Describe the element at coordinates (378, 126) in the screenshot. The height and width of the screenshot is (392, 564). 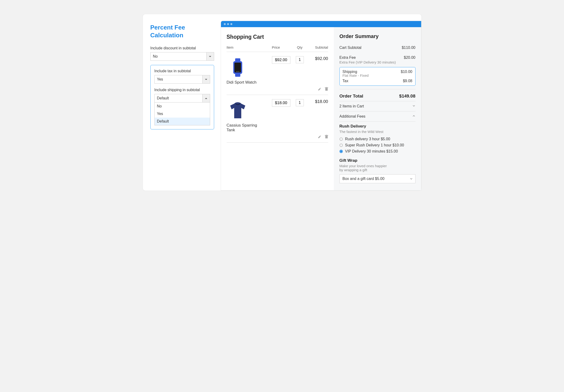
I see `rush-title: Rush Delivery` at that location.